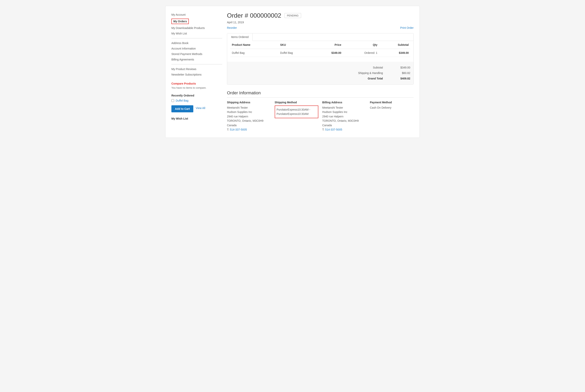  I want to click on sidebar-item-account-information: Account Information, so click(184, 48).